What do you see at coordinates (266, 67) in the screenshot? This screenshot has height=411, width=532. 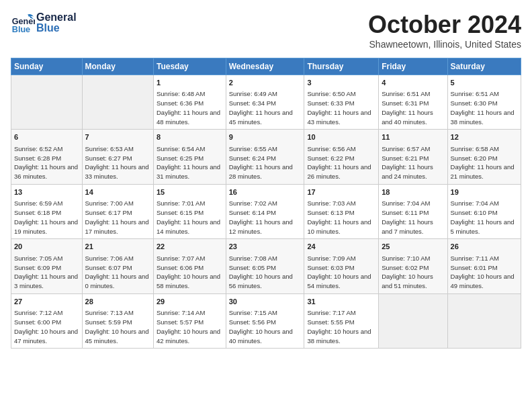 I see `calendar-header: SundayMondayTuesdayWednesdayThursdayFrid…` at bounding box center [266, 67].